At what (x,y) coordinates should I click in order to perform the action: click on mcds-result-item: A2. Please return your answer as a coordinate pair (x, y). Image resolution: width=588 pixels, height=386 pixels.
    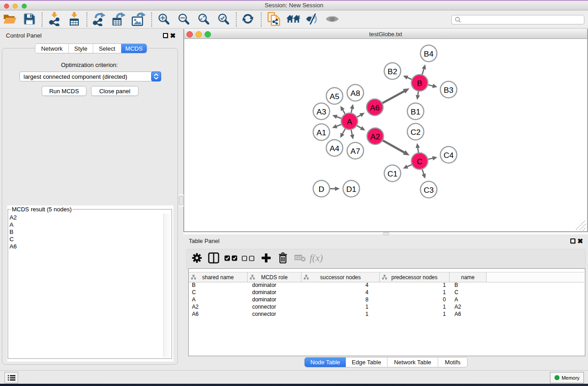
    Looking at the image, I should click on (13, 218).